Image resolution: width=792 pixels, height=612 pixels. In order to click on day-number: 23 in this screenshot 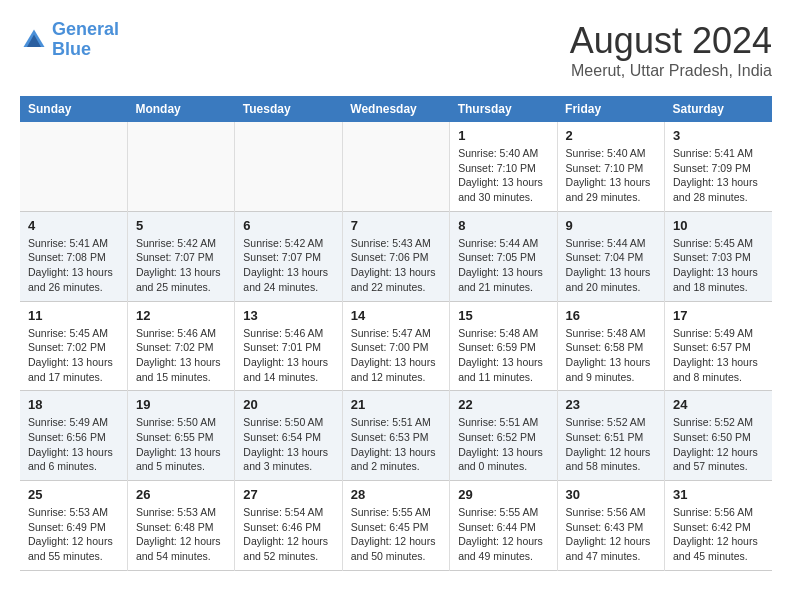, I will do `click(611, 404)`.